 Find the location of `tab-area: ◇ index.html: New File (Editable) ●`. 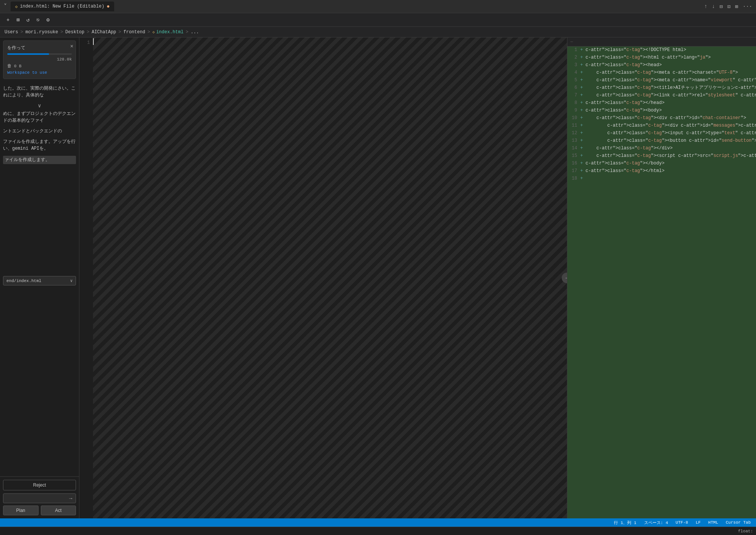

tab-area: ◇ index.html: New File (Editable) ● is located at coordinates (358, 6).